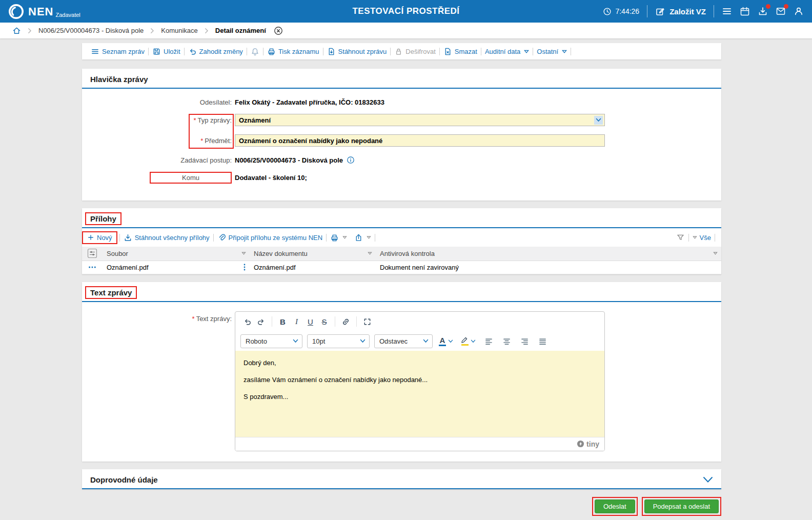  Describe the element at coordinates (319, 342) in the screenshot. I see `font-size-value: 10pt` at that location.